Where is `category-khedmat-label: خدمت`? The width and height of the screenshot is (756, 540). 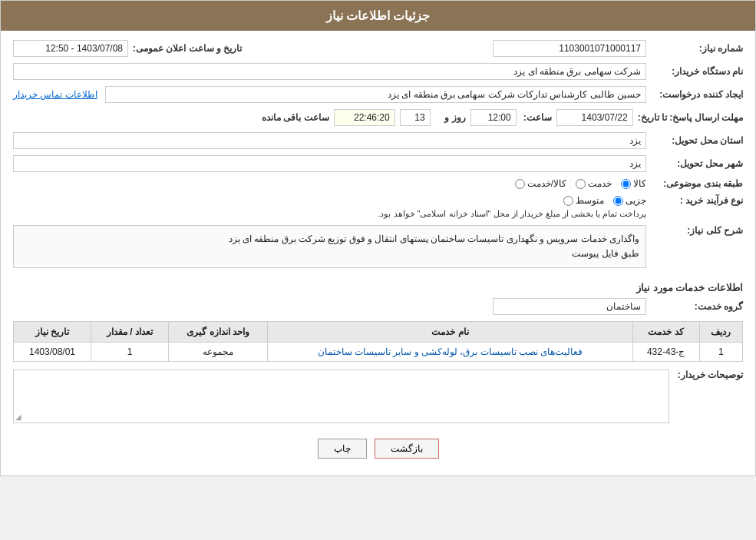 category-khedmat-label: خدمت is located at coordinates (600, 184).